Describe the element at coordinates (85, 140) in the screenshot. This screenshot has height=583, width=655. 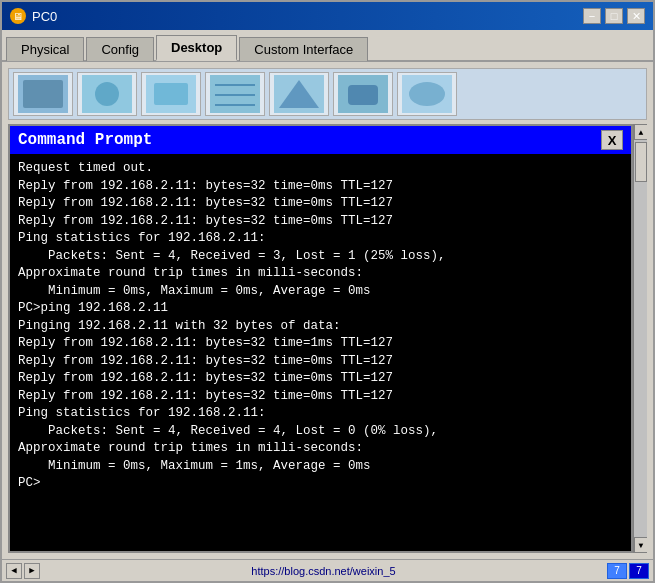
I see `cmd-title: Command Prompt` at that location.